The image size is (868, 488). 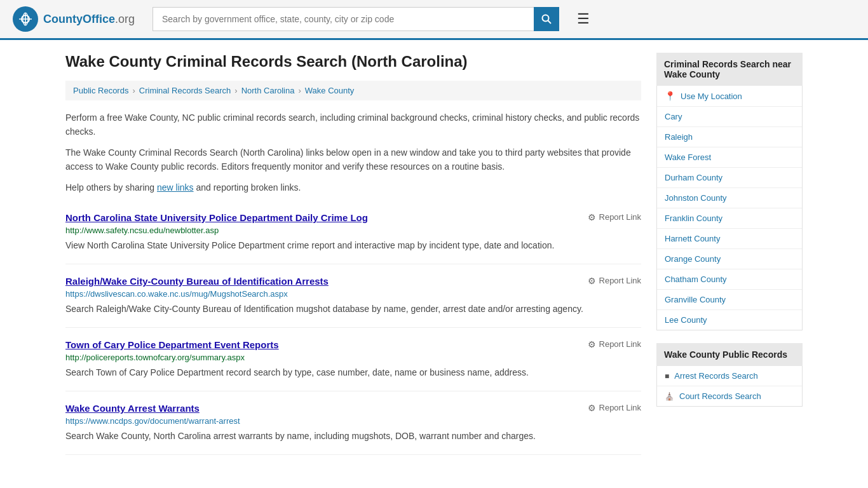 I want to click on sidebar-item-court-records: ⛪ Court Records Search, so click(x=729, y=396).